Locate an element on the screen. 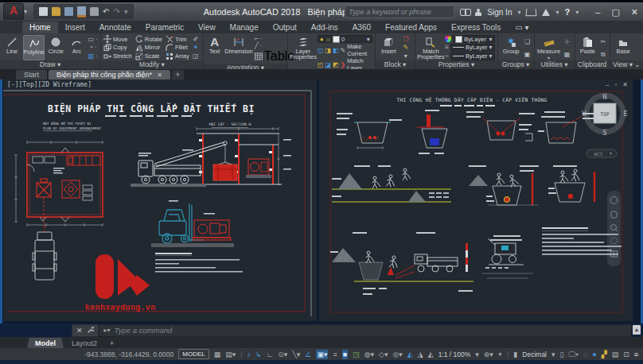 This screenshot has width=643, height=364. infer-constraints-icon: ♪ is located at coordinates (248, 354).